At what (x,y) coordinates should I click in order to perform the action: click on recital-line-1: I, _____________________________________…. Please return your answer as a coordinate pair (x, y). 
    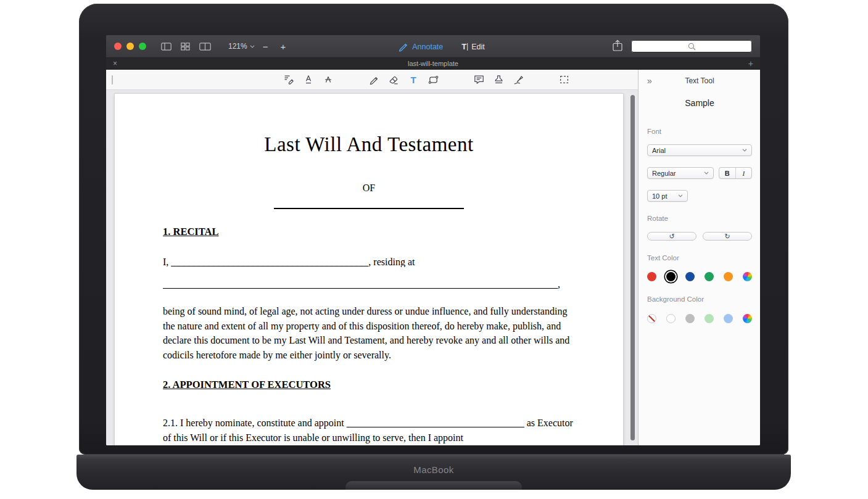
    Looking at the image, I should click on (369, 262).